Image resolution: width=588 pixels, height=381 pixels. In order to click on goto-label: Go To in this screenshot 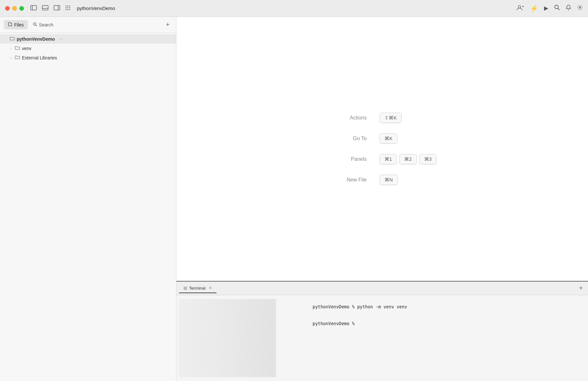, I will do `click(347, 139)`.